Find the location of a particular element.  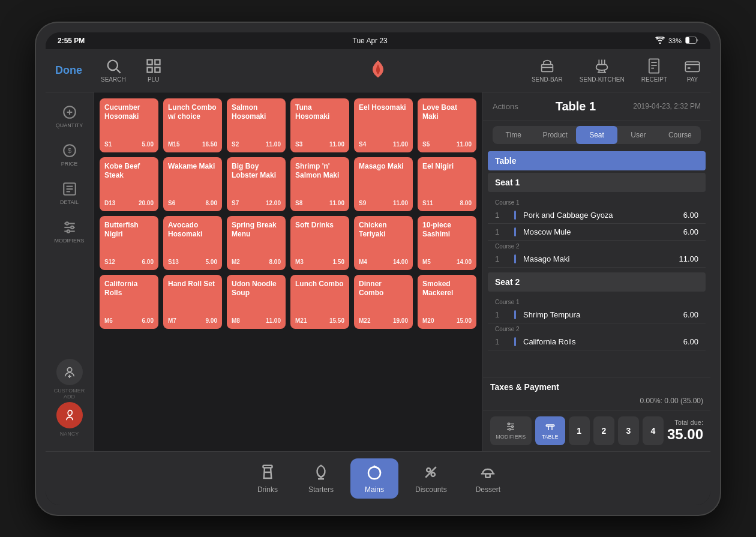

menu-item: Spring Break Menu M2 8.00 is located at coordinates (256, 243).